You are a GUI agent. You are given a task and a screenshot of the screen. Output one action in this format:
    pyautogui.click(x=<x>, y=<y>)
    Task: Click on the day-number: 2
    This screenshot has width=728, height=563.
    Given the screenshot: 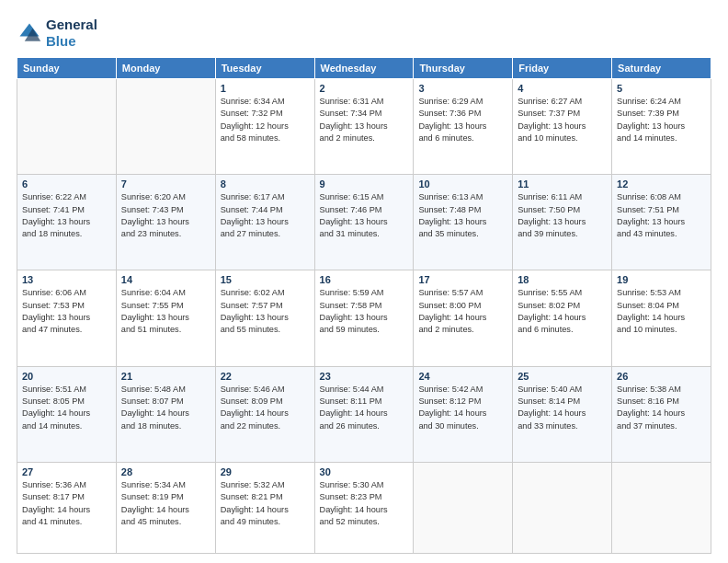 What is the action you would take?
    pyautogui.click(x=364, y=88)
    